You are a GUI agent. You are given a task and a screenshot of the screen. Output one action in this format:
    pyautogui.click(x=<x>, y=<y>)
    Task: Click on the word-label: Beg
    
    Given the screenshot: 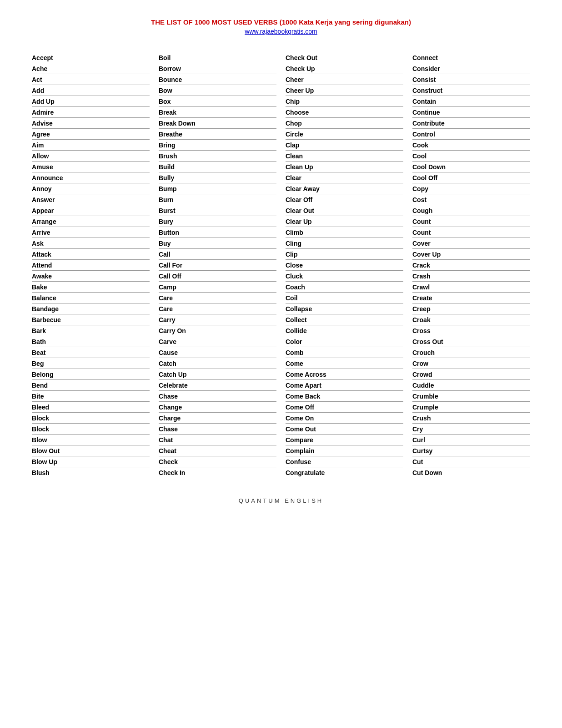 What is the action you would take?
    pyautogui.click(x=38, y=364)
    